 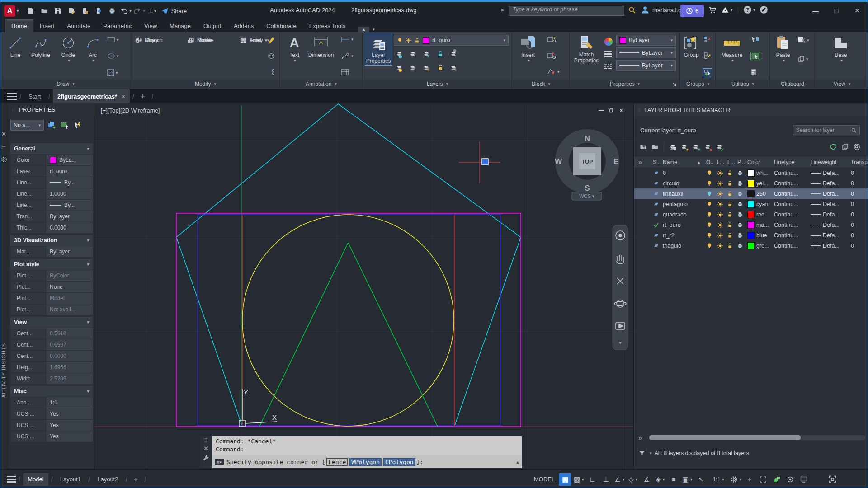 I want to click on linetype-dropdown: ByLayer▾, so click(x=646, y=66).